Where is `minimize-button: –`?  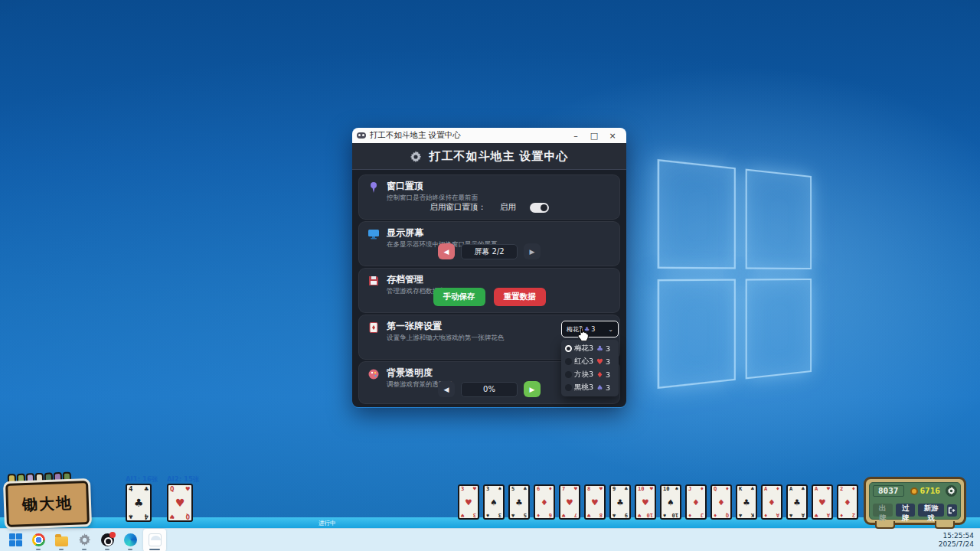
minimize-button: – is located at coordinates (576, 136).